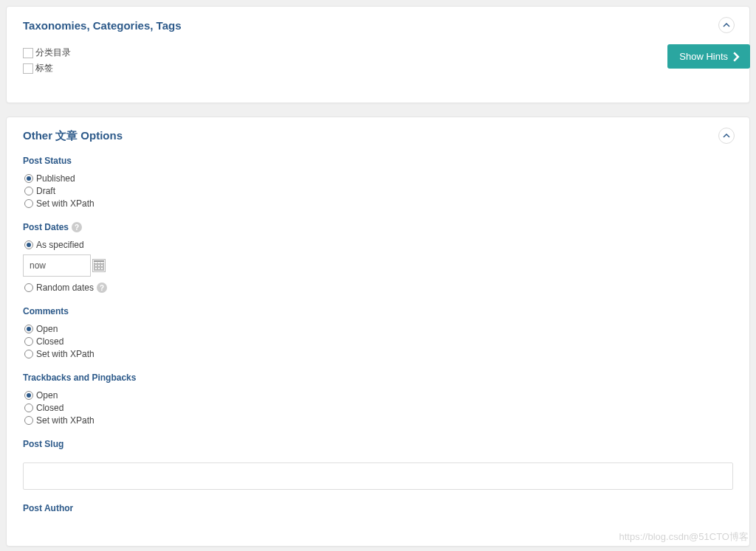  Describe the element at coordinates (378, 444) in the screenshot. I see `post-slug-label: Post Slug` at that location.